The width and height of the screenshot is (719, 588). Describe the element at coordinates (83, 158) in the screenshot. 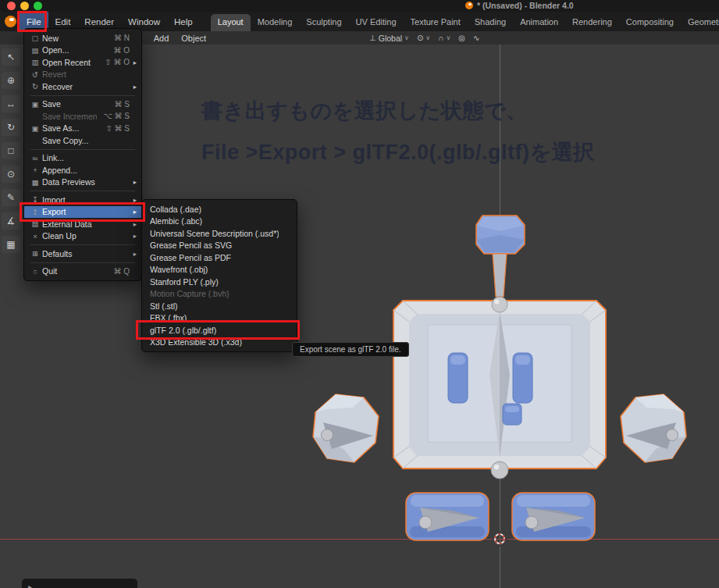

I see `menu-item-label: Link...` at that location.